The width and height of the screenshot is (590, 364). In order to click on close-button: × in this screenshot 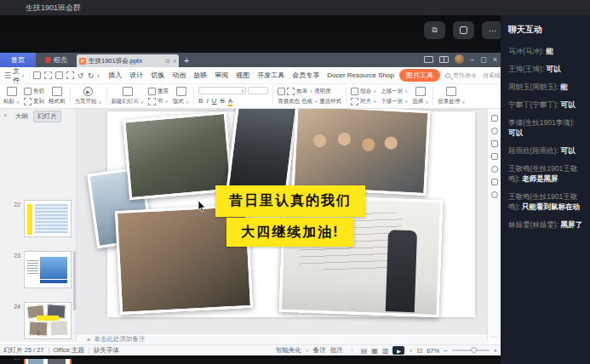, I will do `click(495, 60)`.